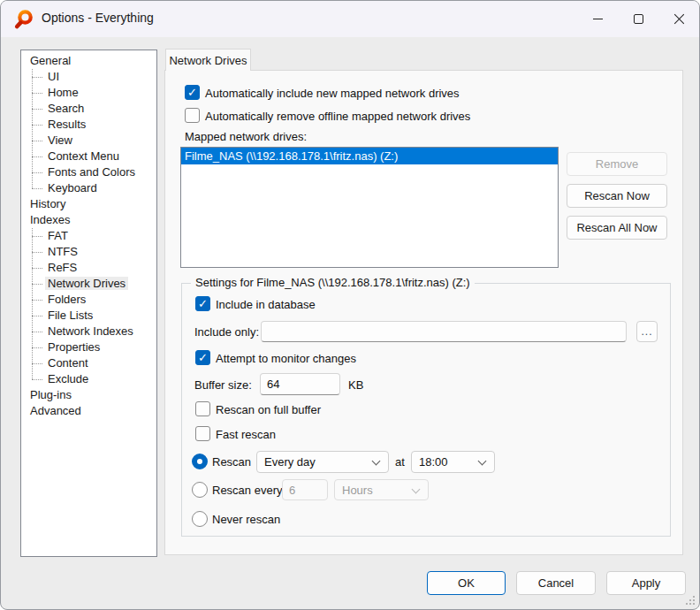 This screenshot has height=610, width=700. Describe the element at coordinates (369, 207) in the screenshot. I see `mapped-drives-list: Filme_NAS (\\192.168.178.1\fritz.nas) (Z…` at that location.